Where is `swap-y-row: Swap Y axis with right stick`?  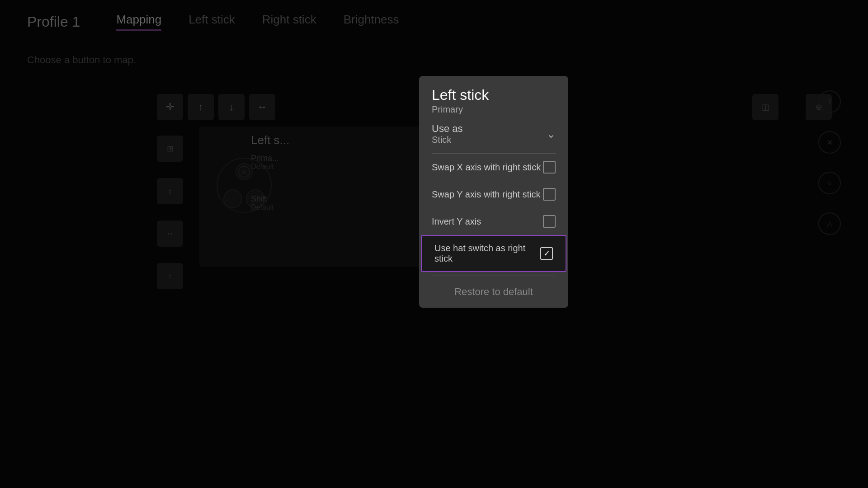
swap-y-row: Swap Y axis with right stick is located at coordinates (494, 194).